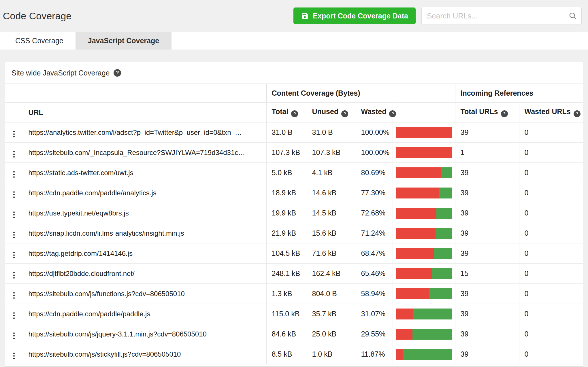  What do you see at coordinates (331, 274) in the screenshot?
I see `unused-cell: 162.4 kB` at bounding box center [331, 274].